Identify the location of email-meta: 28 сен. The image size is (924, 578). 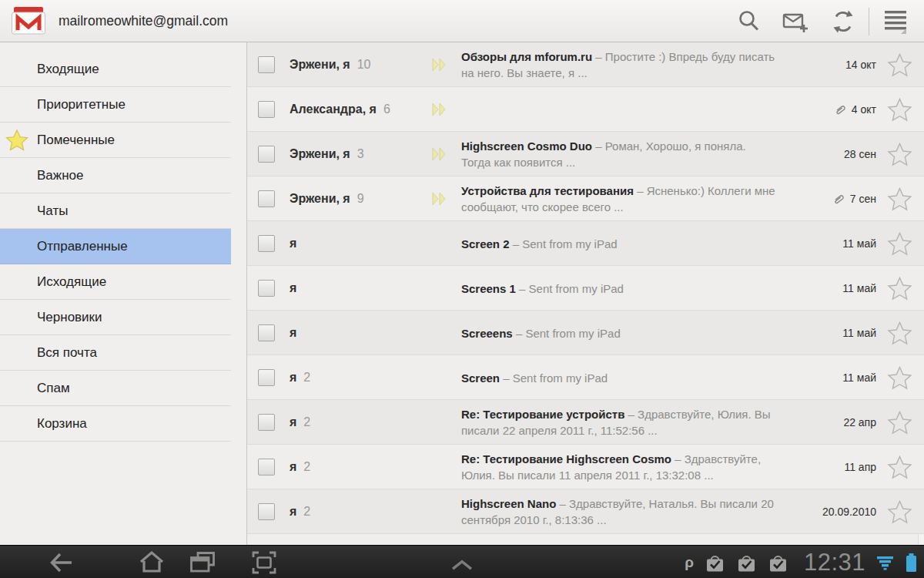
(860, 154).